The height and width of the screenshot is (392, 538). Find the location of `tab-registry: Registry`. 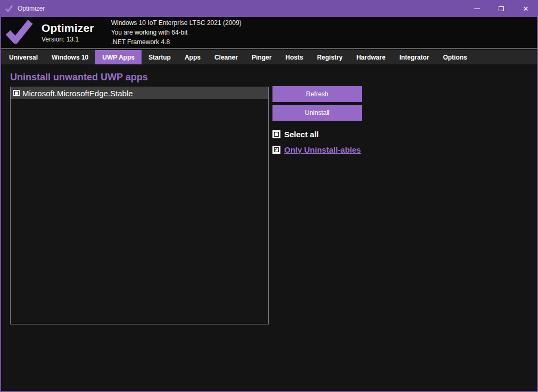

tab-registry: Registry is located at coordinates (330, 57).